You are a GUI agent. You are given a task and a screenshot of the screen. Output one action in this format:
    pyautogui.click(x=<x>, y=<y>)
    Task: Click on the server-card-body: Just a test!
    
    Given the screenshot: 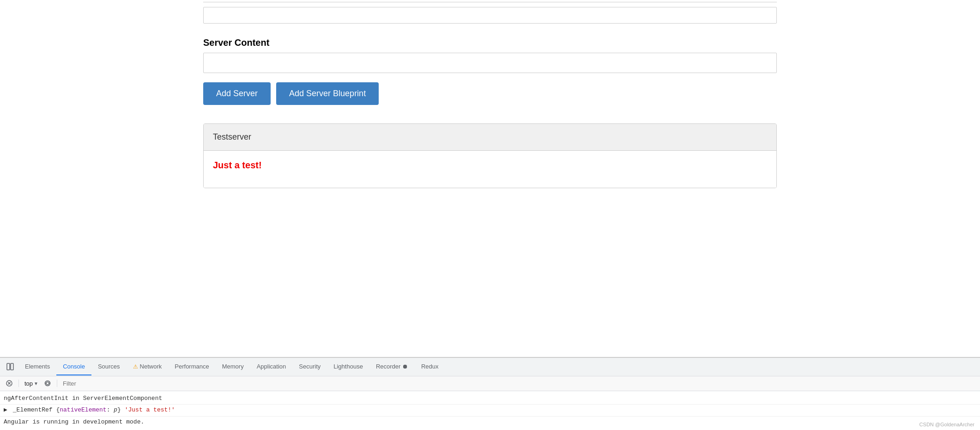 What is the action you would take?
    pyautogui.click(x=490, y=169)
    